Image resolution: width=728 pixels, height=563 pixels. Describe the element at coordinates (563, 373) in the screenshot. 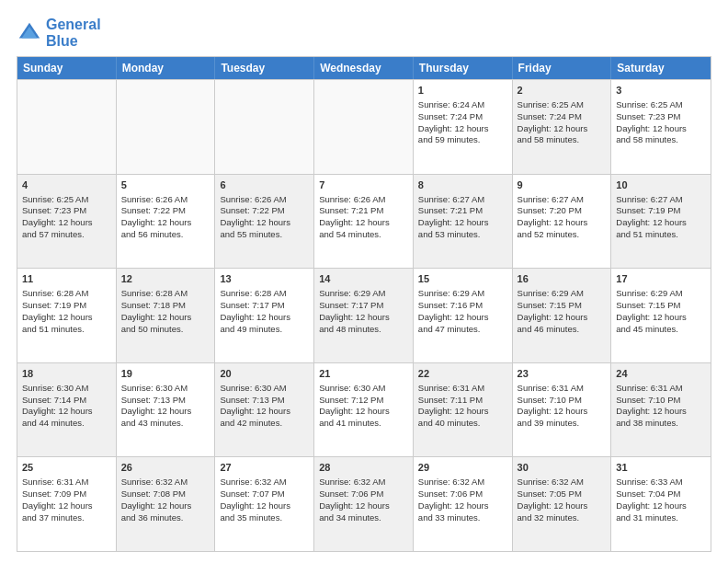

I see `day-number: 23` at that location.